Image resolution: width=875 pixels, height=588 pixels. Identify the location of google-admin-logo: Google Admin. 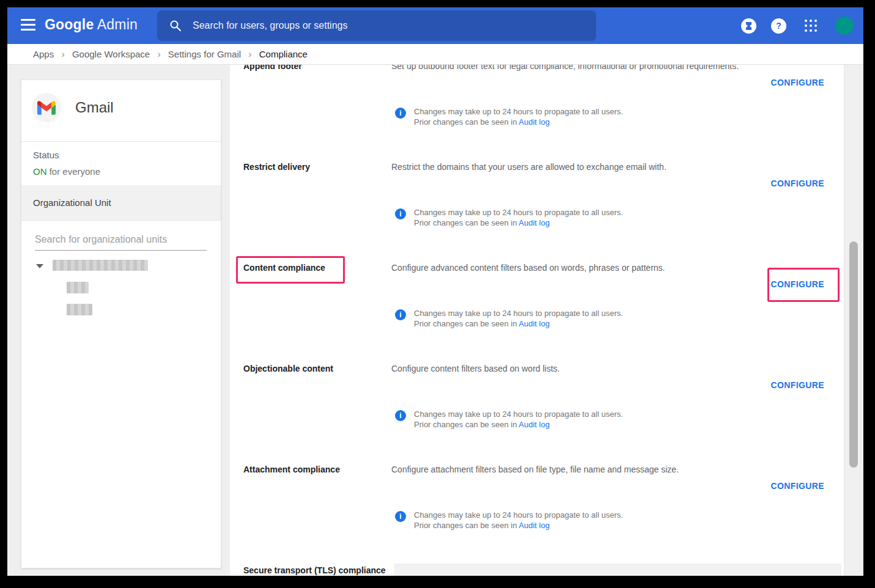
(91, 24).